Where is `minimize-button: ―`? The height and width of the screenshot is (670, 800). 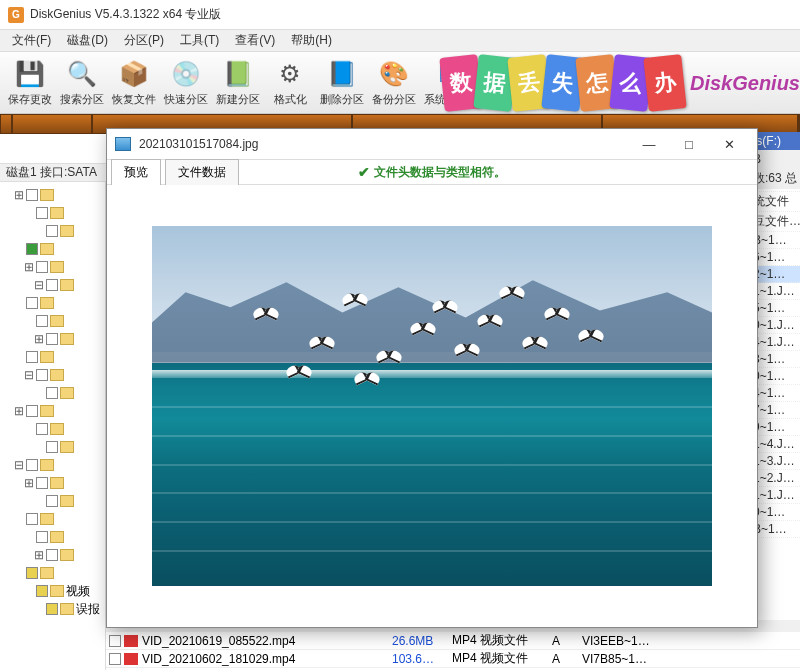
minimize-button: ― is located at coordinates (649, 144).